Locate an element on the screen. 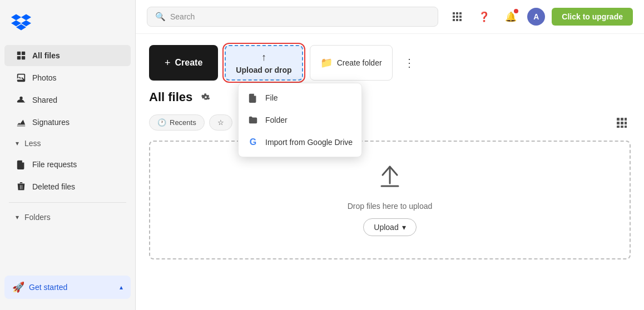 This screenshot has width=644, height=310. dropdown-google-drive-label: Import from Google Drive is located at coordinates (309, 142).